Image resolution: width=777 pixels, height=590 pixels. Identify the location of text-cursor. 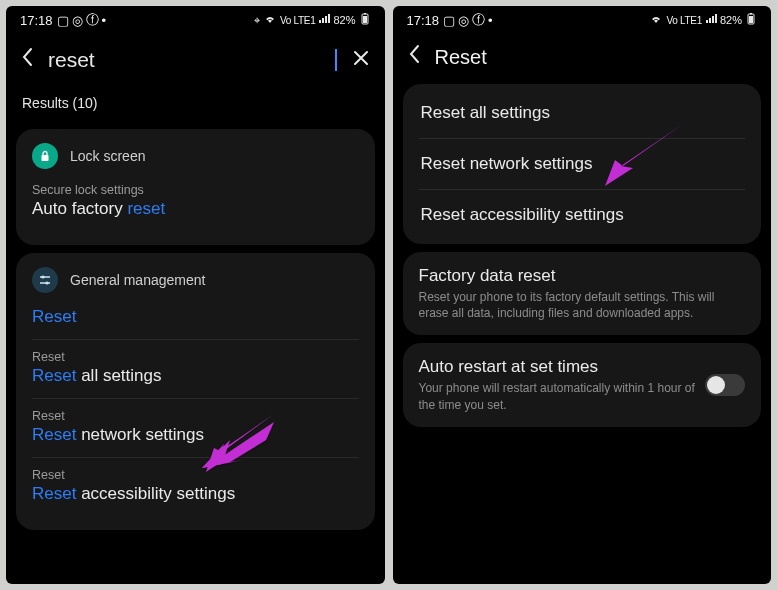
(336, 60).